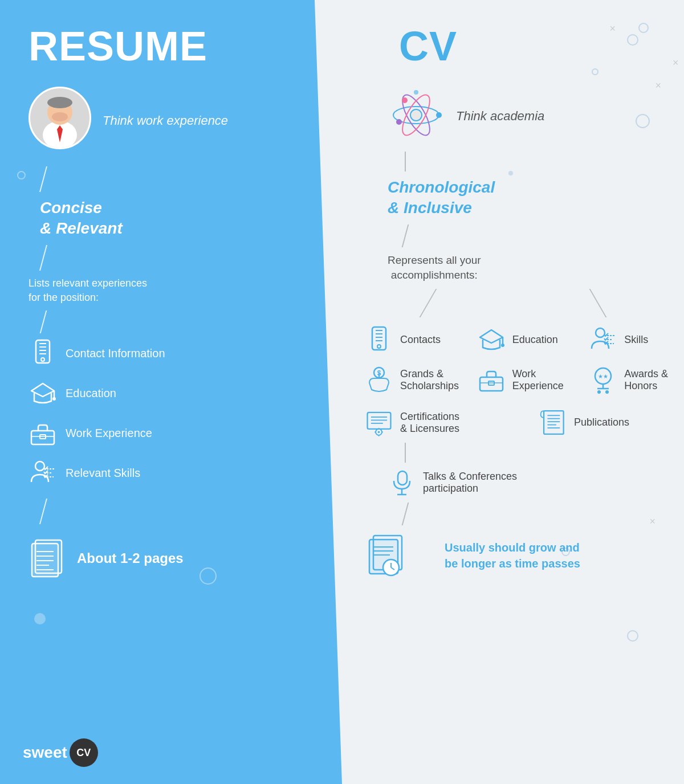 This screenshot has width=684, height=784. I want to click on cv-think-row: Think academia, so click(466, 116).